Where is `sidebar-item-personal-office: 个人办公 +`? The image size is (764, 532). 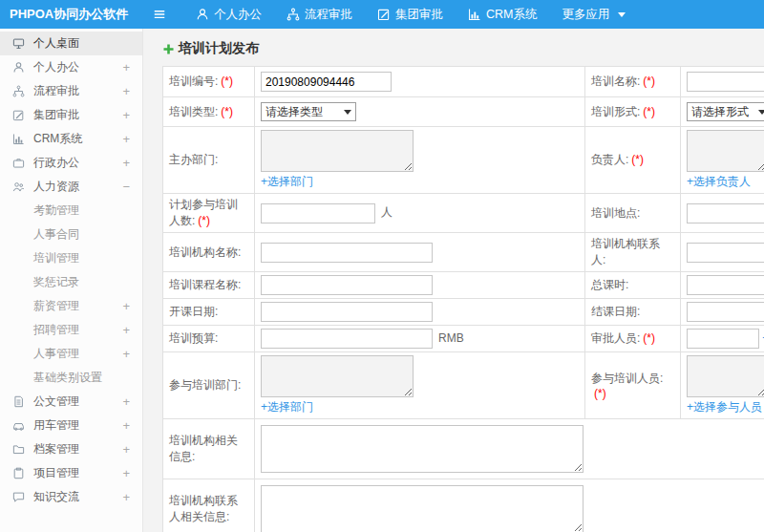
sidebar-item-personal-office: 个人办公 + is located at coordinates (71, 67).